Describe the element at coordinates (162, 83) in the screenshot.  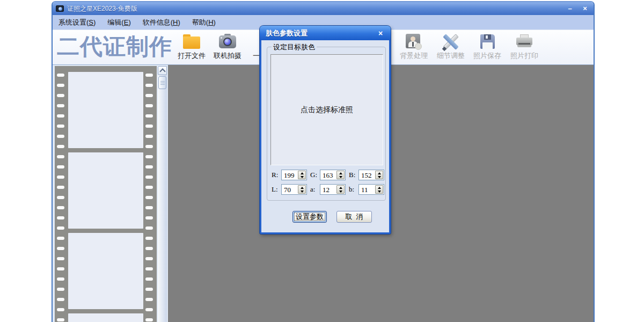
I see `scrollbar-thumb` at that location.